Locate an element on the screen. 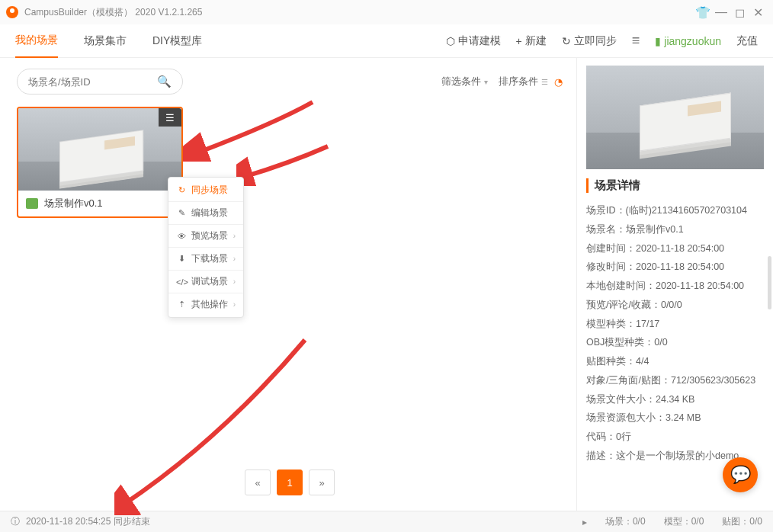 This screenshot has height=532, width=773. search-icon: 🔍 is located at coordinates (165, 82).